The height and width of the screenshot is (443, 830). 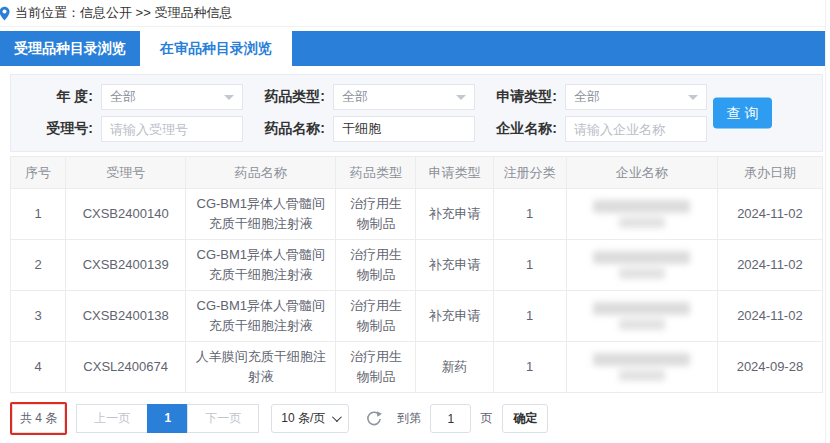 I want to click on breadcrumb: 当前位置：信息公开 >> 受理品种信息, so click(x=412, y=14).